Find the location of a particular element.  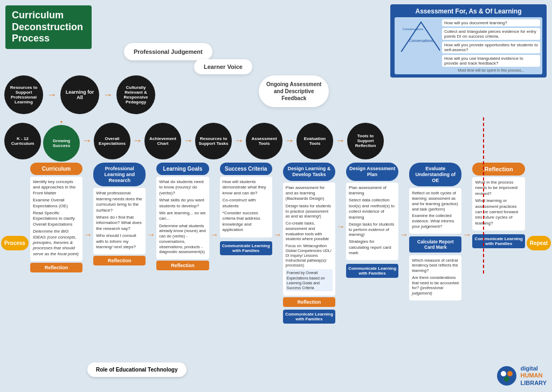

da-q3: Design tasks for students to perform evi… is located at coordinates (372, 229).